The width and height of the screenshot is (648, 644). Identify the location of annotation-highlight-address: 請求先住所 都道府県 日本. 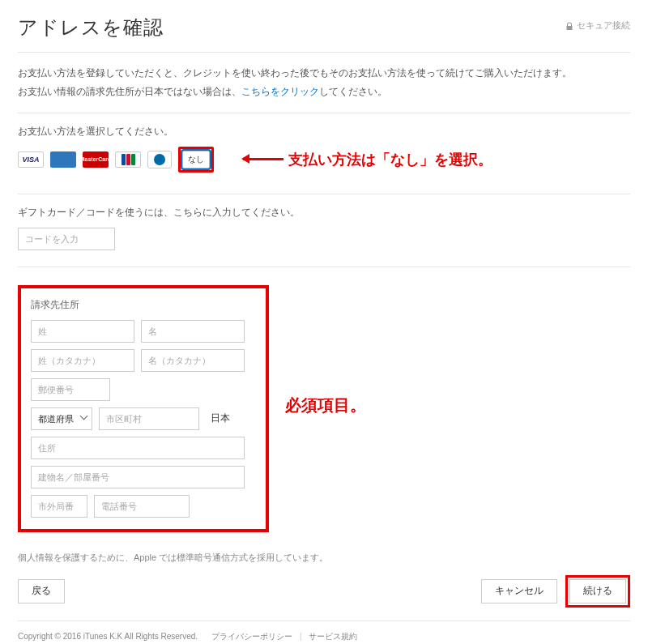
(143, 408).